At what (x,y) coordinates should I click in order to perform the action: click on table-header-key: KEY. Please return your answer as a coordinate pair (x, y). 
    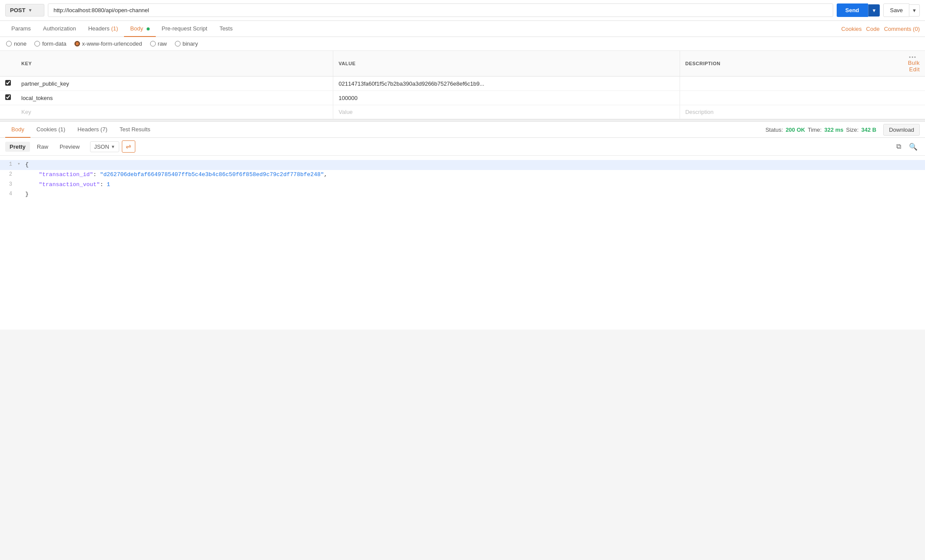
    Looking at the image, I should click on (175, 63).